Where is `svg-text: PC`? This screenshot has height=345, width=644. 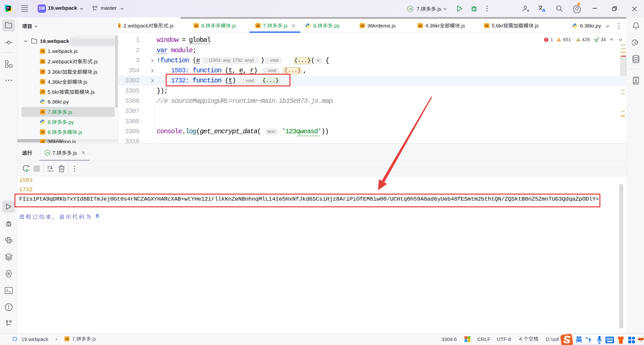
svg-text: PC is located at coordinates (8, 8).